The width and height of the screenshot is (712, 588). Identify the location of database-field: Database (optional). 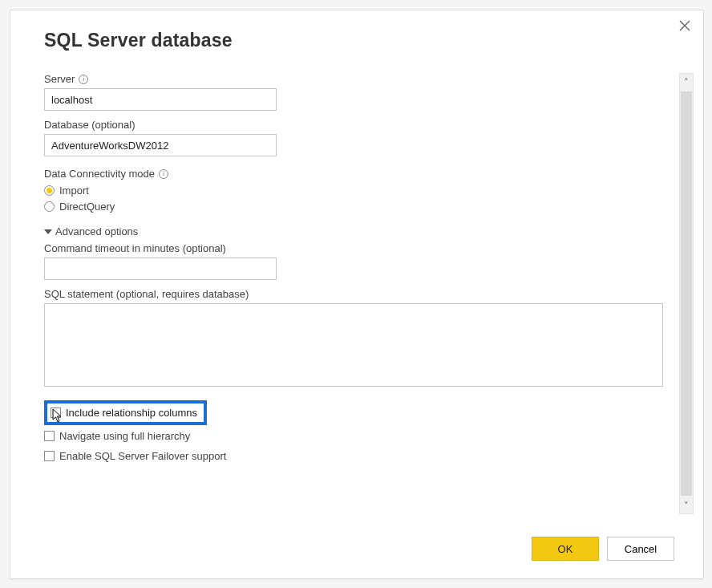
(356, 138).